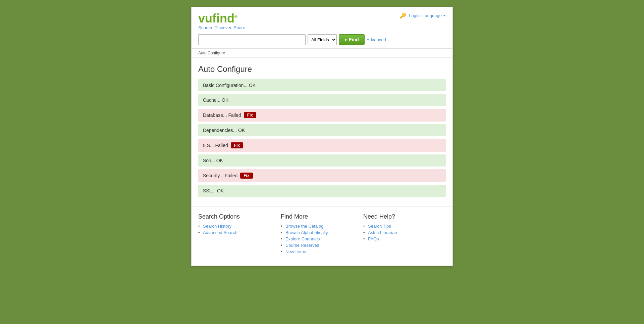 Image resolution: width=644 pixels, height=324 pixels. What do you see at coordinates (322, 85) in the screenshot?
I see `status-basic-config: Basic Configuration... OK` at bounding box center [322, 85].